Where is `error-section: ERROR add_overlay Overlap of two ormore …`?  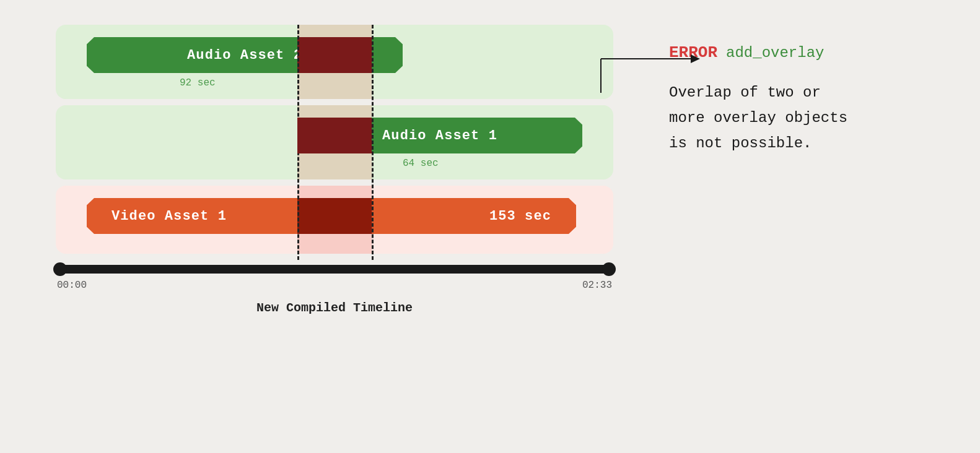
error-section: ERROR add_overlay Overlap of two ormore … is located at coordinates (806, 90).